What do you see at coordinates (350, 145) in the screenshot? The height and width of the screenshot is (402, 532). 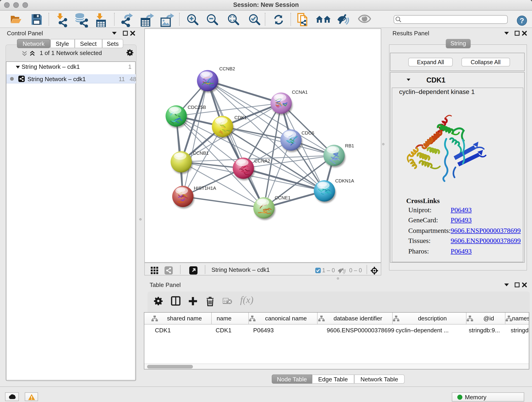 I see `svg-text: RB1` at bounding box center [350, 145].